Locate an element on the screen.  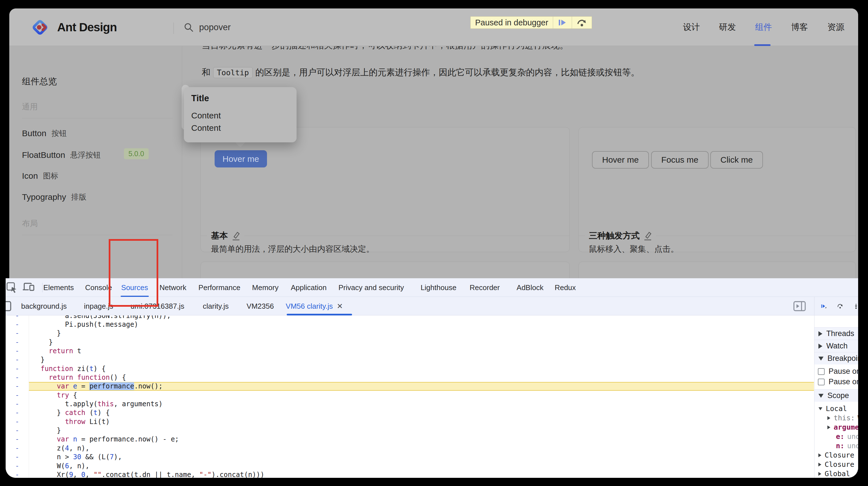
code-line: - z(4, n), is located at coordinates (410, 448).